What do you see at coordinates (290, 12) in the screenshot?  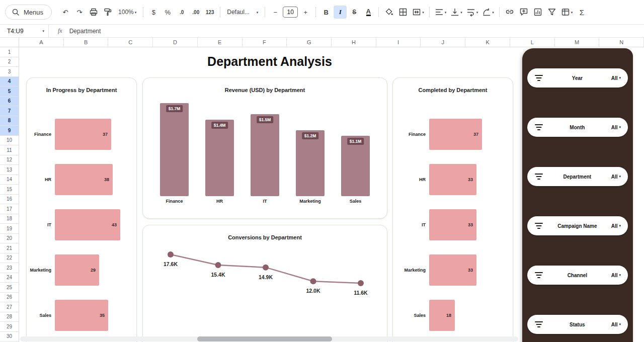 I see `font-size-input: 10` at bounding box center [290, 12].